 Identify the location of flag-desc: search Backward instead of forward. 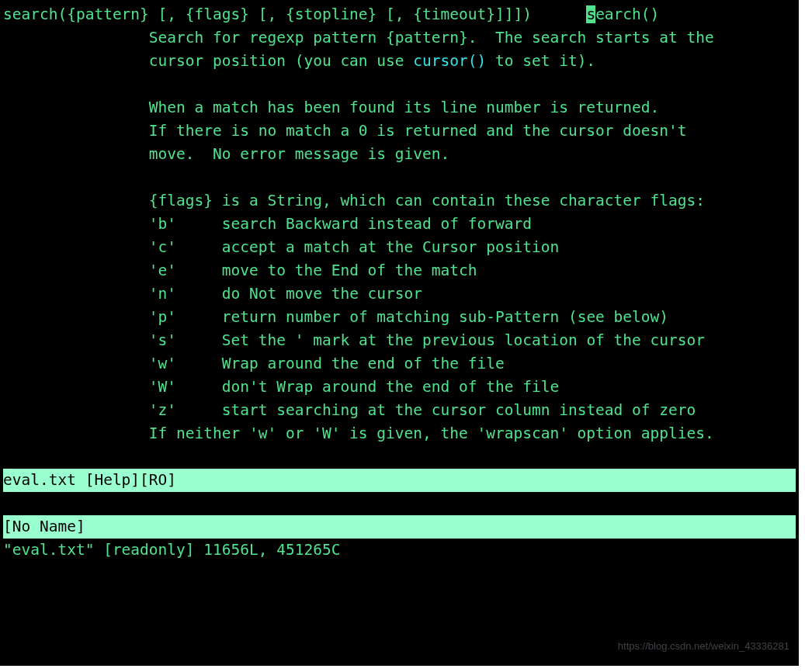
(377, 223).